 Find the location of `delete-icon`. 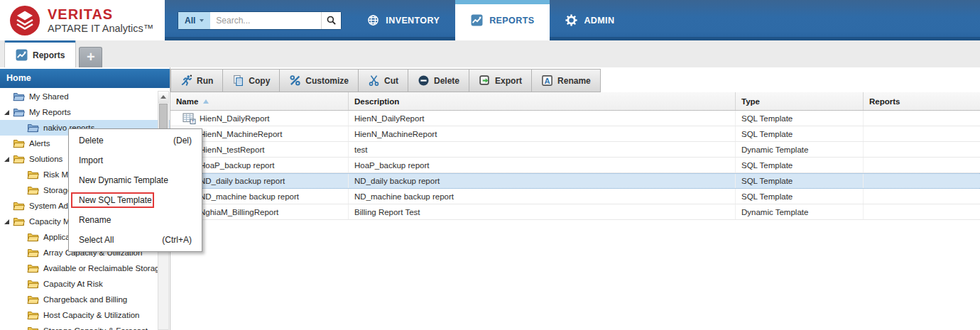

delete-icon is located at coordinates (423, 81).